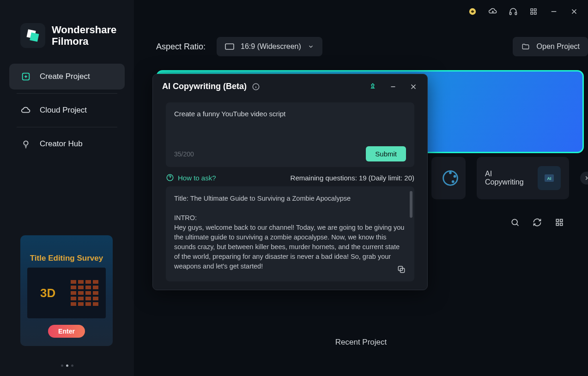 The image size is (588, 376). What do you see at coordinates (537, 223) in the screenshot?
I see `project-action-icons` at bounding box center [537, 223].